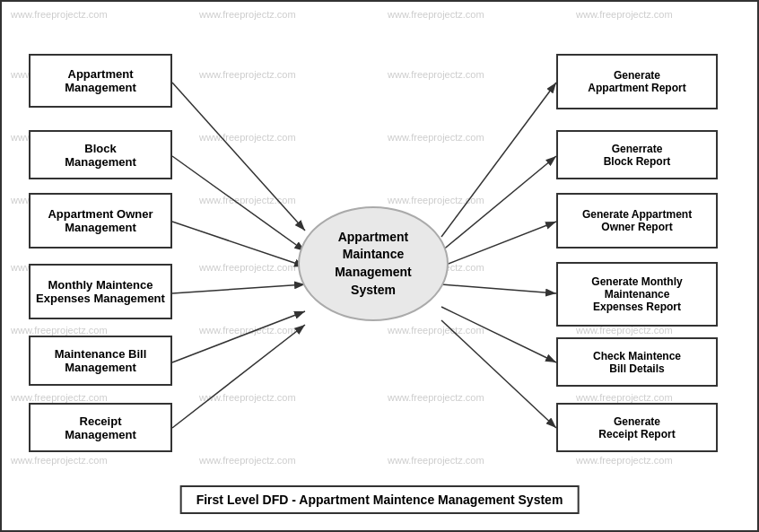 The width and height of the screenshot is (759, 532). I want to click on box-receipt-management: ReceiptManagement, so click(100, 427).